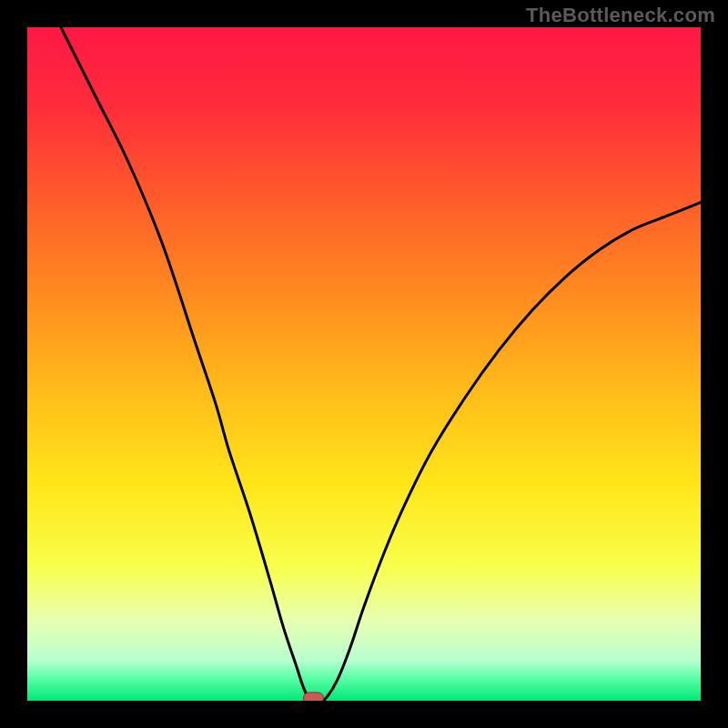  What do you see at coordinates (314, 697) in the screenshot?
I see `optimum-marker` at bounding box center [314, 697].